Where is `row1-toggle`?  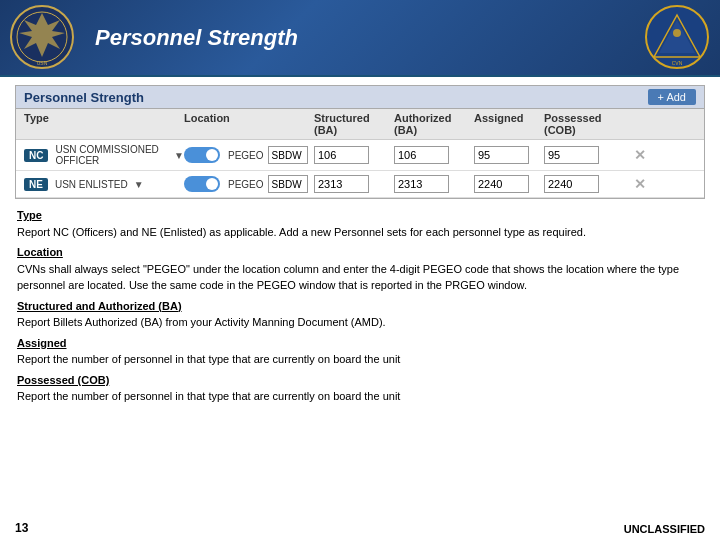 row1-toggle is located at coordinates (202, 155).